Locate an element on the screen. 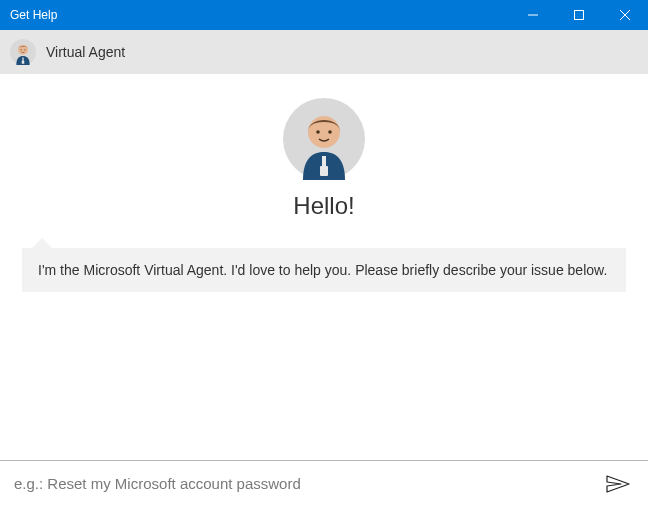 The width and height of the screenshot is (648, 506). minimize-button is located at coordinates (533, 15).